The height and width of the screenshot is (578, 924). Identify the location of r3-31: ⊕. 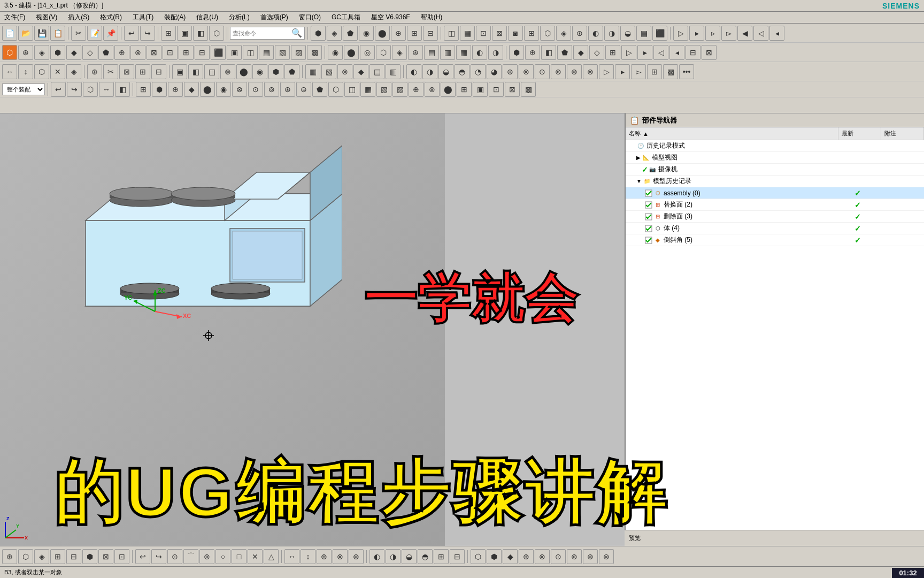
(510, 72).